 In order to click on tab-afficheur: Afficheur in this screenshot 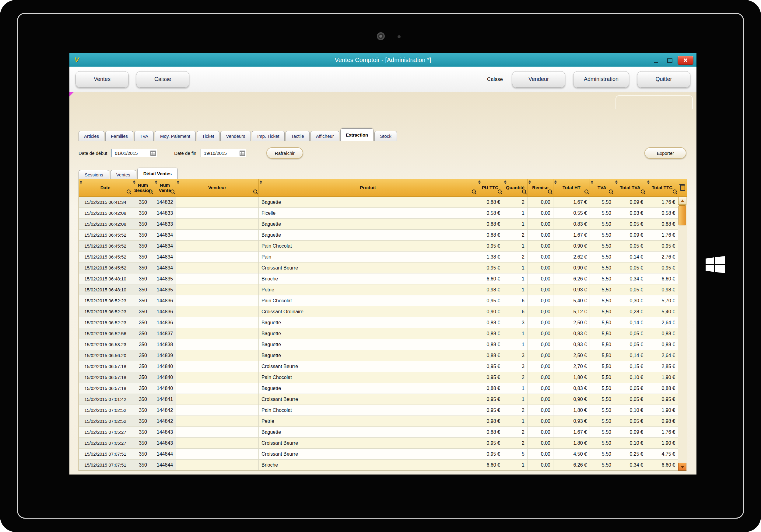, I will do `click(325, 136)`.